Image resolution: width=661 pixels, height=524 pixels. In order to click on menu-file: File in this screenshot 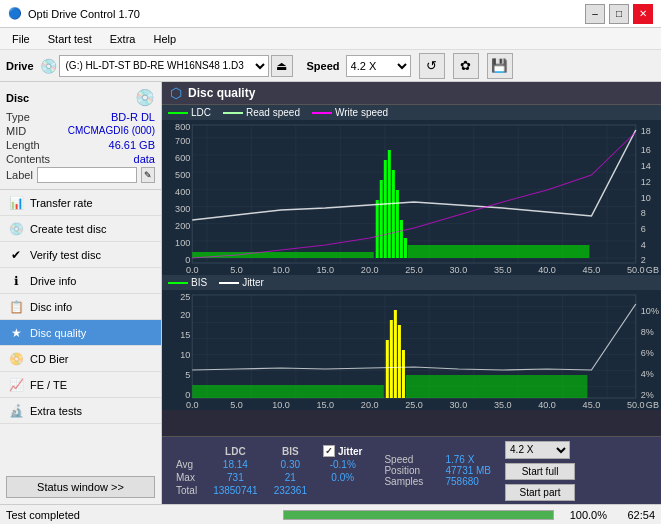, I will do `click(21, 39)`.